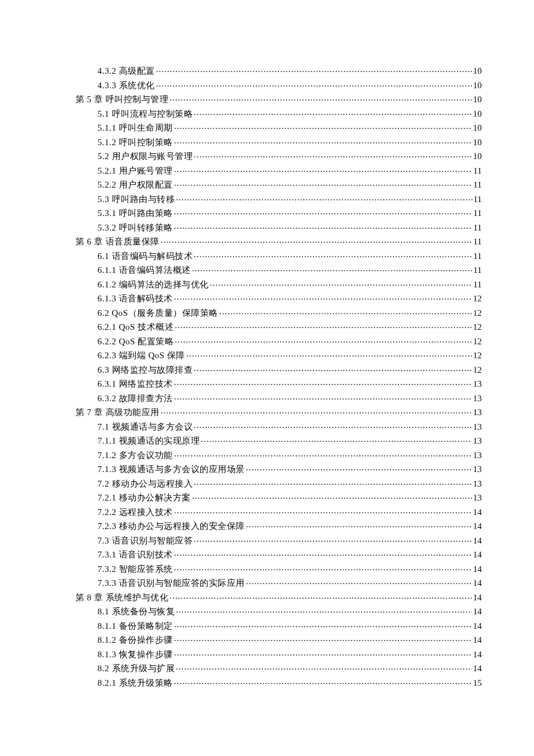  What do you see at coordinates (267, 596) in the screenshot?
I see `toc-entry: 第 8 章 系统维护与优化14` at bounding box center [267, 596].